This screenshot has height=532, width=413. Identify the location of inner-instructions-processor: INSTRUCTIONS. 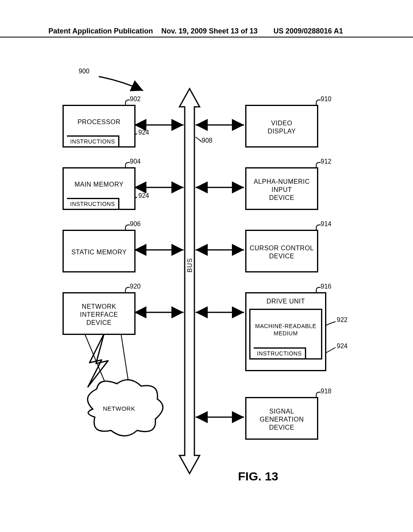
(93, 141).